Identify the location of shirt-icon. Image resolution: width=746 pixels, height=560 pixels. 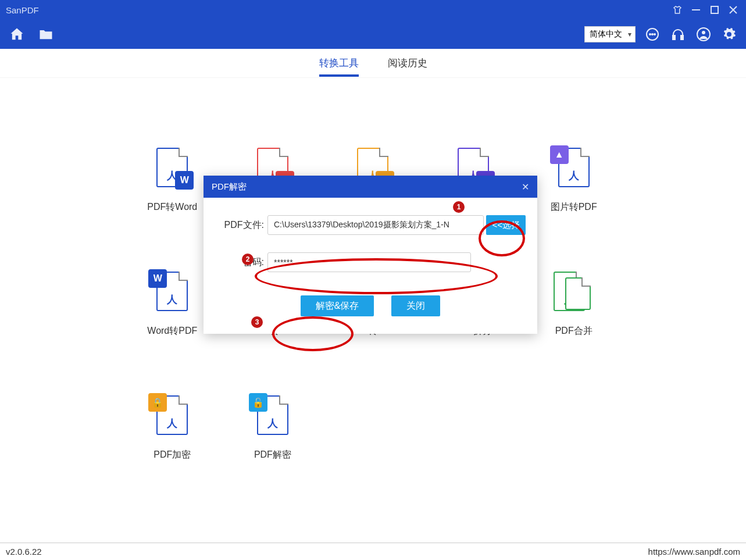
(677, 10).